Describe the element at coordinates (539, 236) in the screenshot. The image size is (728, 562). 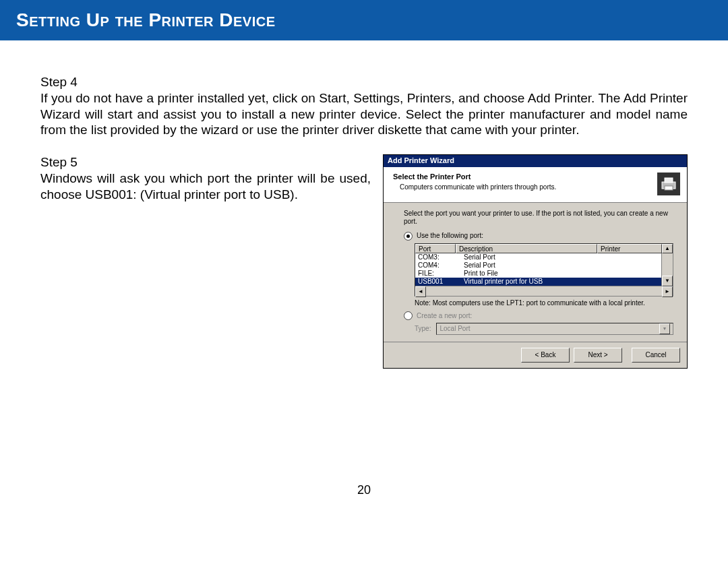
I see `radio-use-following-port: Use the following port:` at that location.